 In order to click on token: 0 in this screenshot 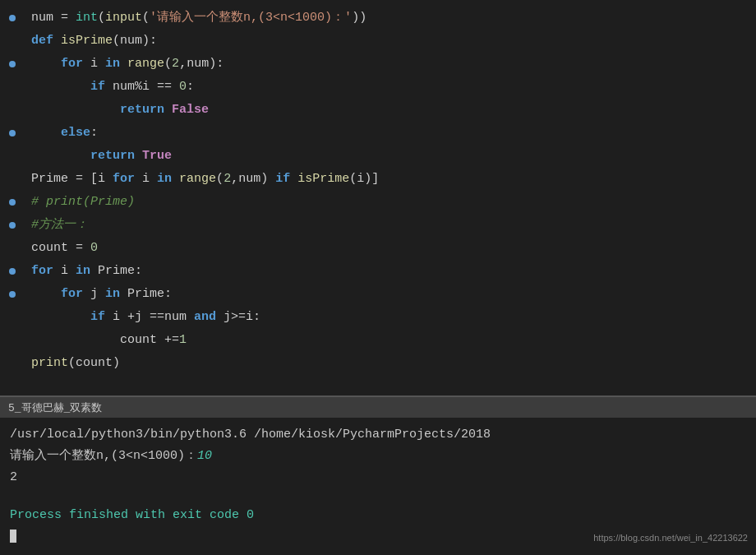, I will do `click(182, 87)`.